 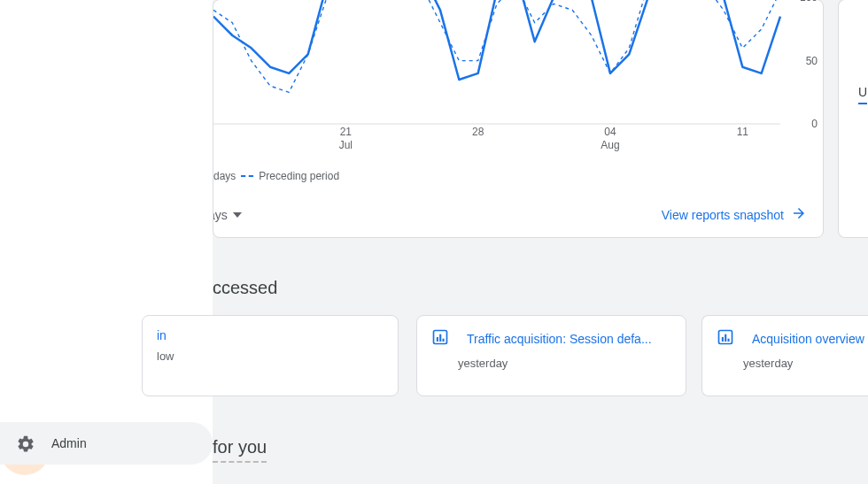 What do you see at coordinates (863, 92) in the screenshot?
I see `side-card-text-partial: U` at bounding box center [863, 92].